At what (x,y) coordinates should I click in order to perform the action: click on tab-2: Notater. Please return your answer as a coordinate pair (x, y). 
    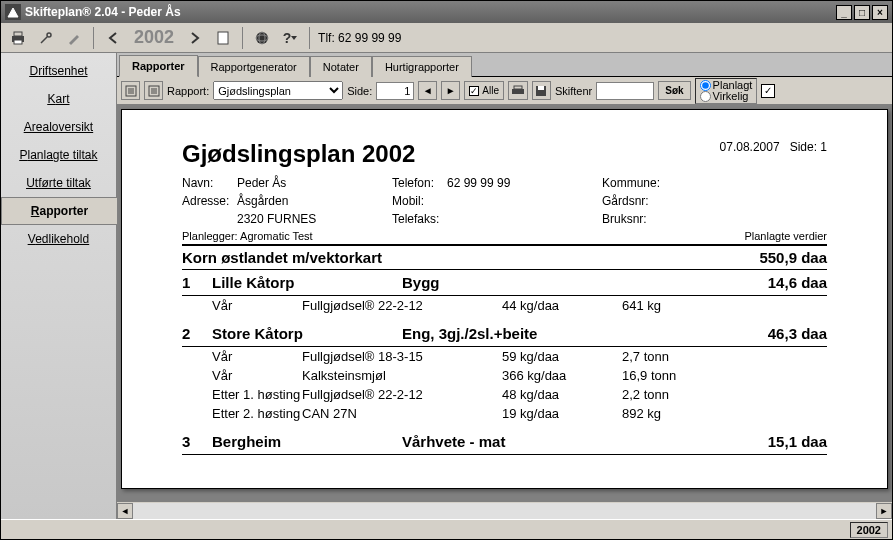
    Looking at the image, I should click on (341, 66).